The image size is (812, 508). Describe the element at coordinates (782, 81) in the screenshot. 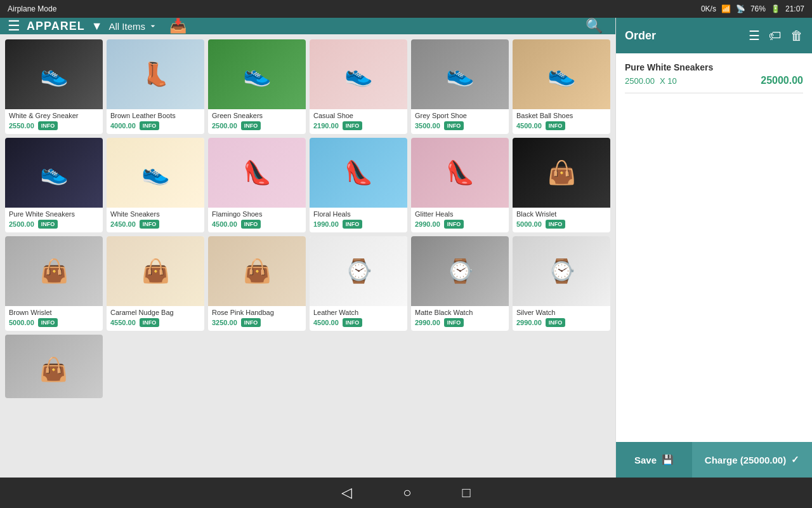

I see `order-item-total: 25000.00` at that location.